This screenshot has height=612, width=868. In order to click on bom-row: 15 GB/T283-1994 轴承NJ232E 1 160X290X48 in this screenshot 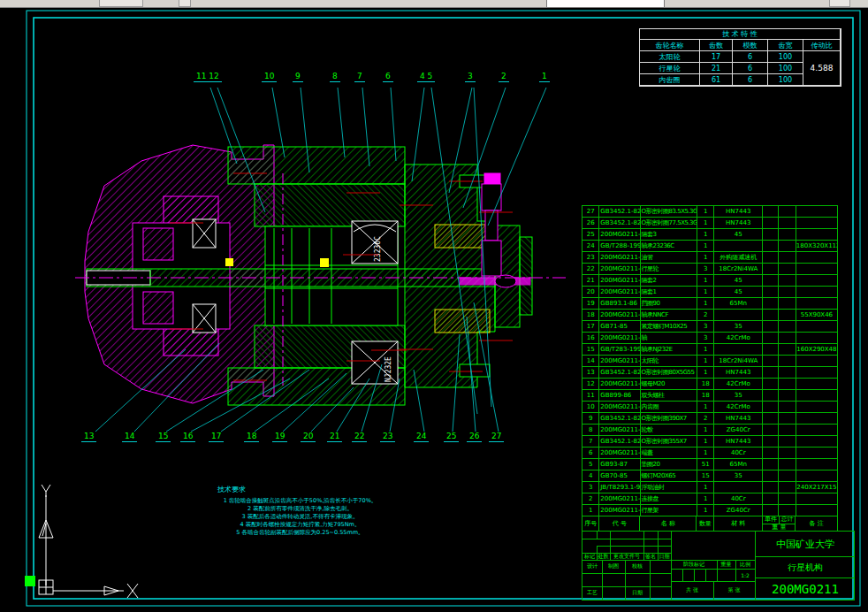, I will do `click(710, 348)`.